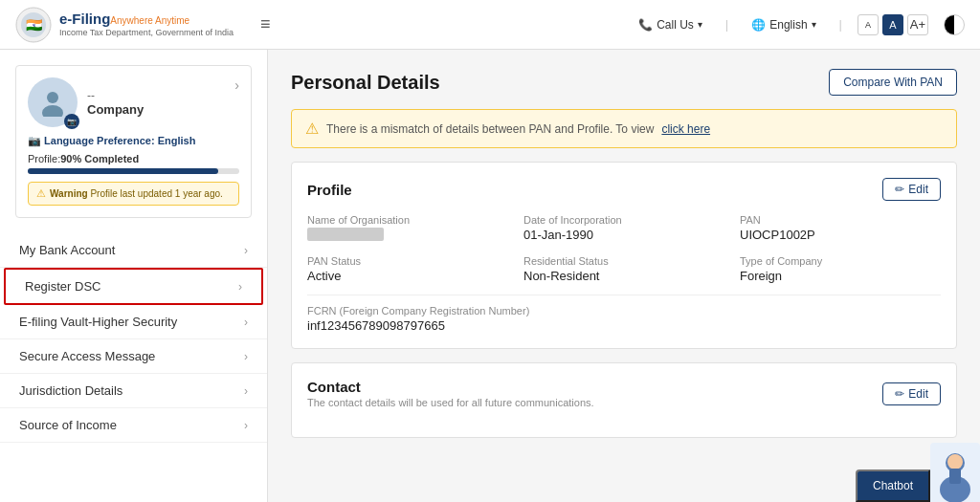 Image resolution: width=980 pixels, height=502 pixels. I want to click on alert-banner: ⚠ There is a mismatch of details between…, so click(624, 128).